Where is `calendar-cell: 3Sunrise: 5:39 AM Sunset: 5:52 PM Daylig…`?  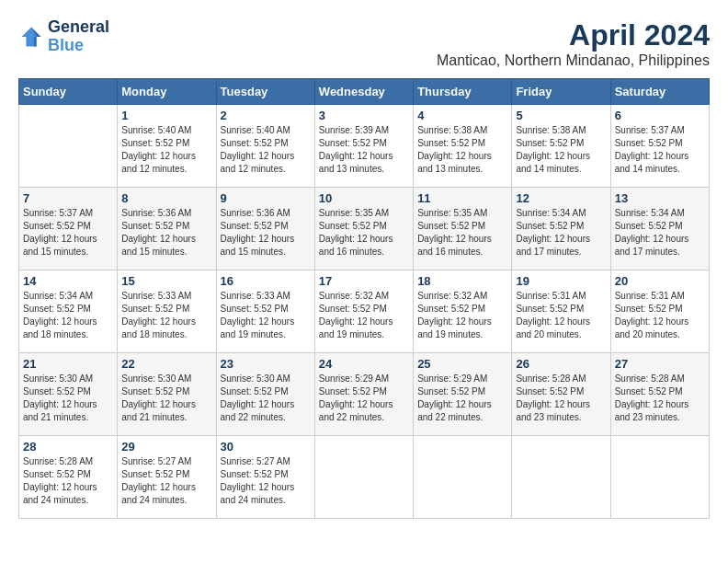 calendar-cell: 3Sunrise: 5:39 AM Sunset: 5:52 PM Daylig… is located at coordinates (364, 146).